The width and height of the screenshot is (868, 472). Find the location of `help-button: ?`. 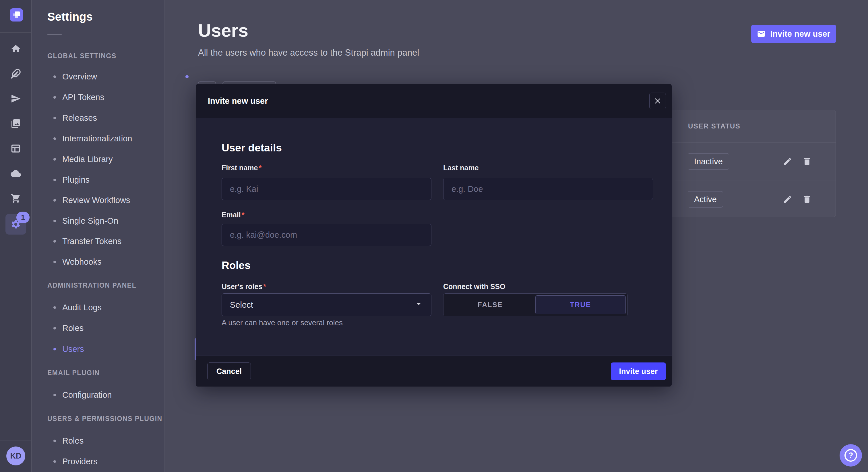

help-button: ? is located at coordinates (851, 455).